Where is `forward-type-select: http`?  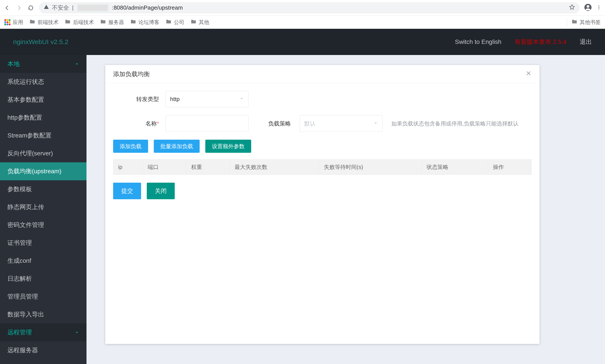
forward-type-select: http is located at coordinates (207, 99).